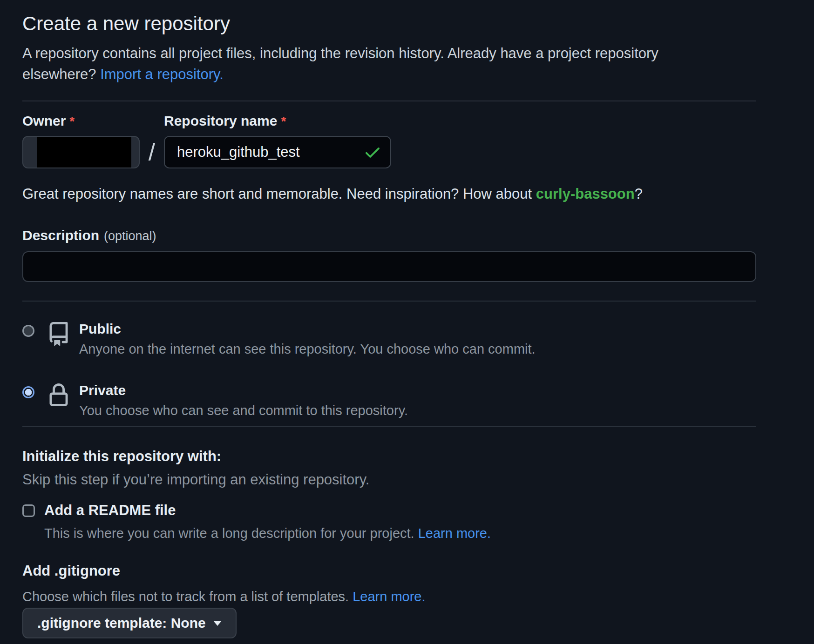 The image size is (814, 644). What do you see at coordinates (389, 235) in the screenshot?
I see `description-label-row: Description(optional)` at bounding box center [389, 235].